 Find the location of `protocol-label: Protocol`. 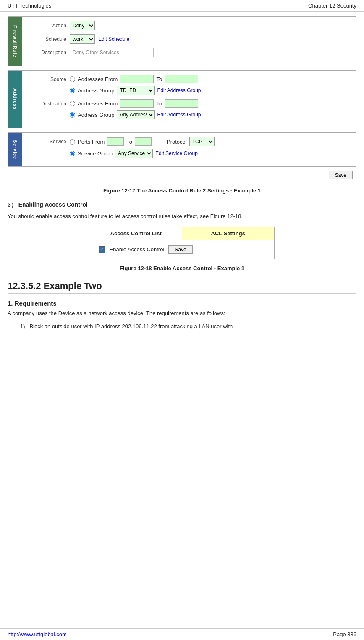

protocol-label: Protocol is located at coordinates (177, 142).